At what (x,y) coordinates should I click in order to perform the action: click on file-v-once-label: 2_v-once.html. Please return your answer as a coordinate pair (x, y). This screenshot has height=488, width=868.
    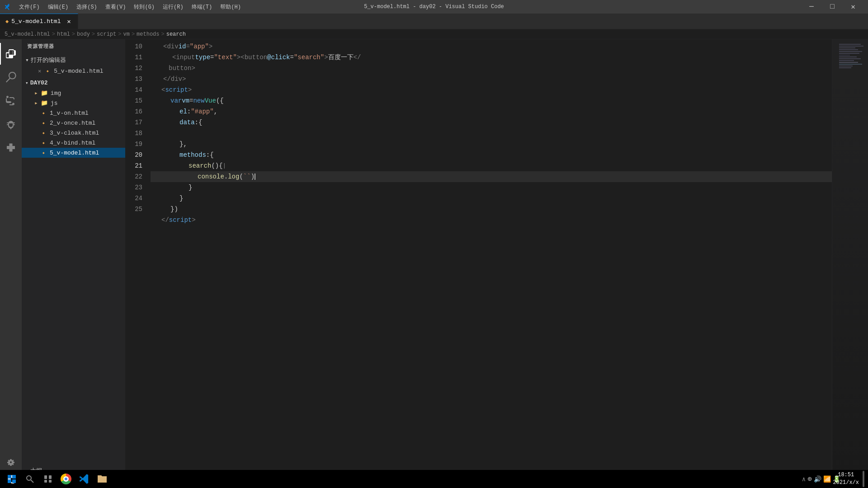
    Looking at the image, I should click on (72, 123).